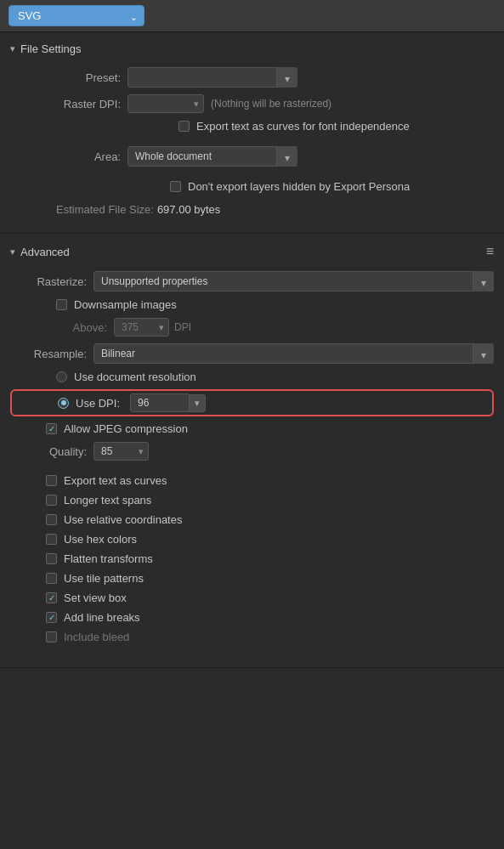 This screenshot has width=504, height=849. I want to click on file-size-label: Estimated File Size:, so click(105, 209).